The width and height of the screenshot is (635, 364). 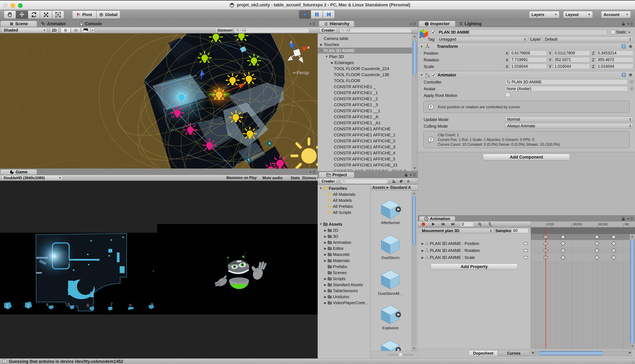 I want to click on svg-text: 6, so click(x=88, y=306).